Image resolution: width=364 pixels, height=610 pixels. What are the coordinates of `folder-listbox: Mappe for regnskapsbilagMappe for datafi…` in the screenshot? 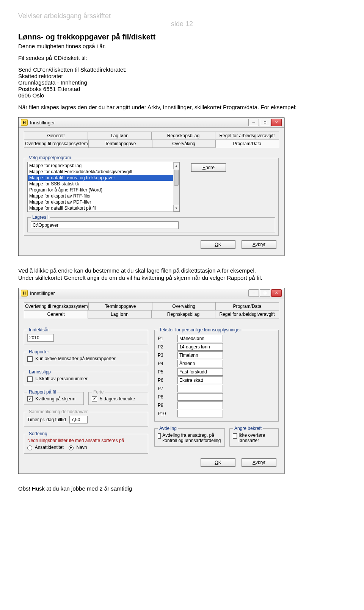 It's located at (104, 187).